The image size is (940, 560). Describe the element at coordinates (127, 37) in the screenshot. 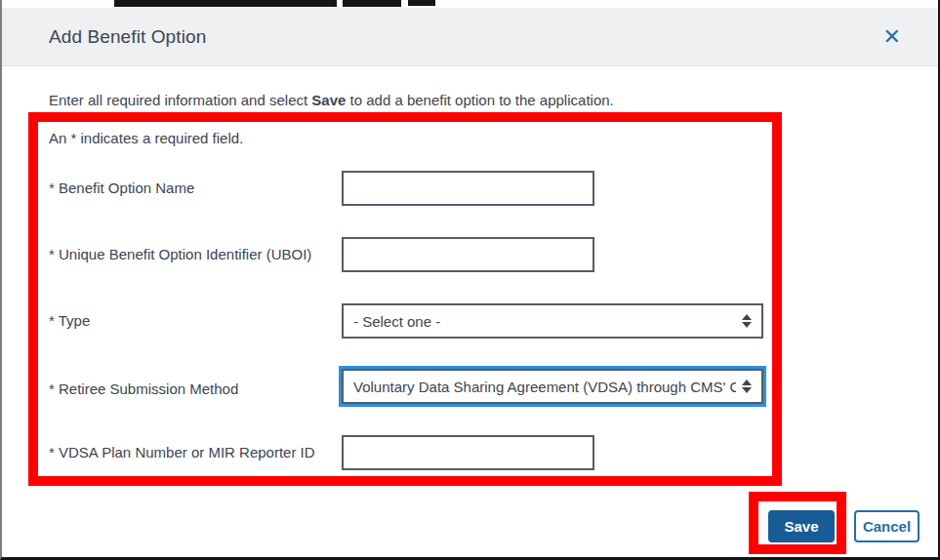

I see `modal-title: Add Benefit Option` at that location.